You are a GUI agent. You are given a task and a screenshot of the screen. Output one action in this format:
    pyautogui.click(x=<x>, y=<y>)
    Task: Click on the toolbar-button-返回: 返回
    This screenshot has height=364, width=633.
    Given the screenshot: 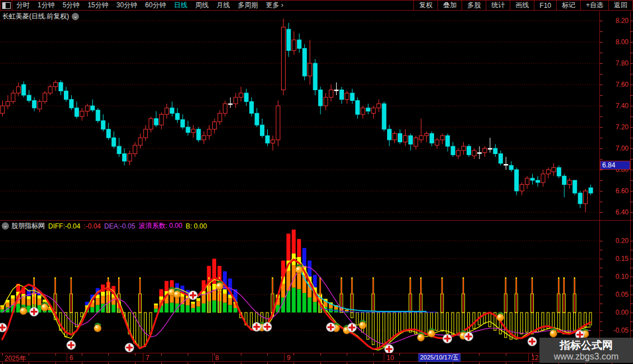 What is the action you would take?
    pyautogui.click(x=621, y=6)
    